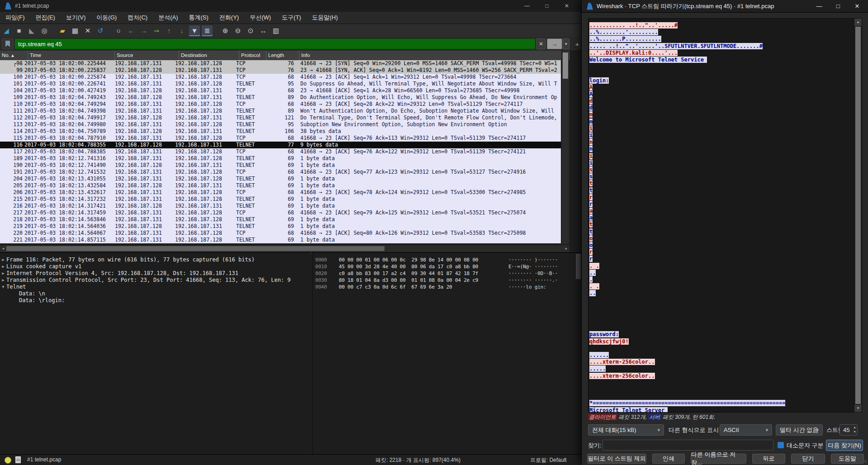 Image resolution: width=868 pixels, height=465 pixels. Describe the element at coordinates (144, 31) in the screenshot. I see `go-forward-icon: →` at that location.